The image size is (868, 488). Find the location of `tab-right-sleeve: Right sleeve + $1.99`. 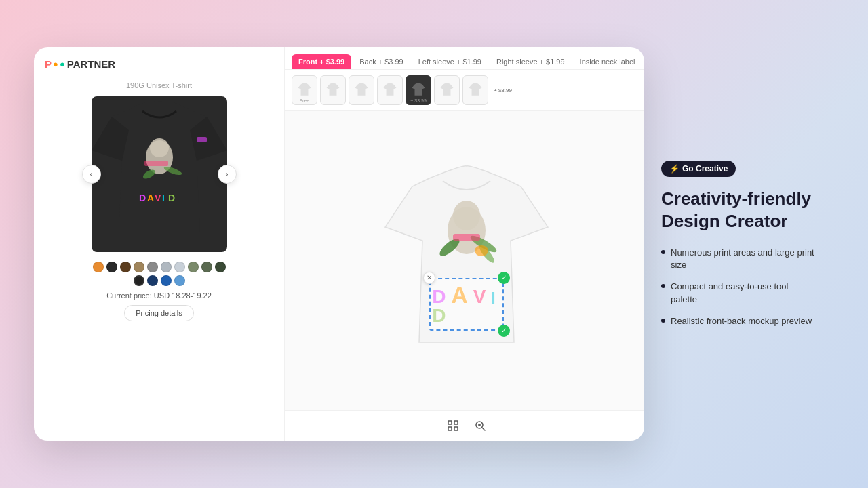

tab-right-sleeve: Right sleeve + $1.99 is located at coordinates (530, 62).